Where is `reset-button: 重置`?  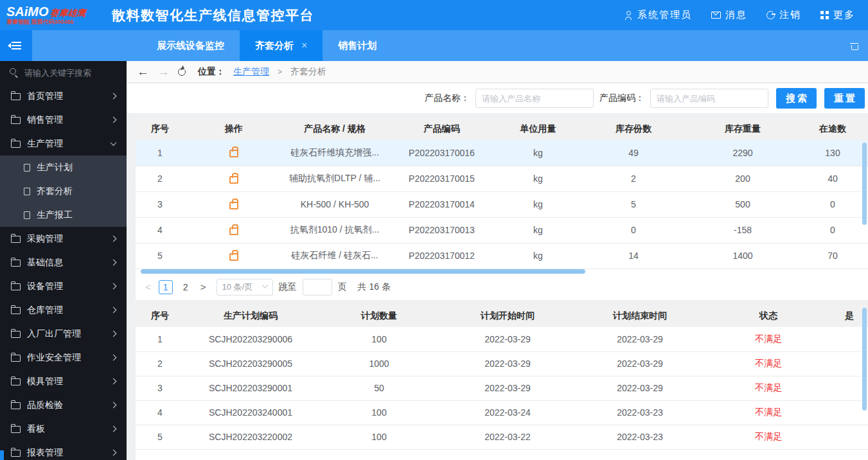
reset-button: 重置 is located at coordinates (844, 98).